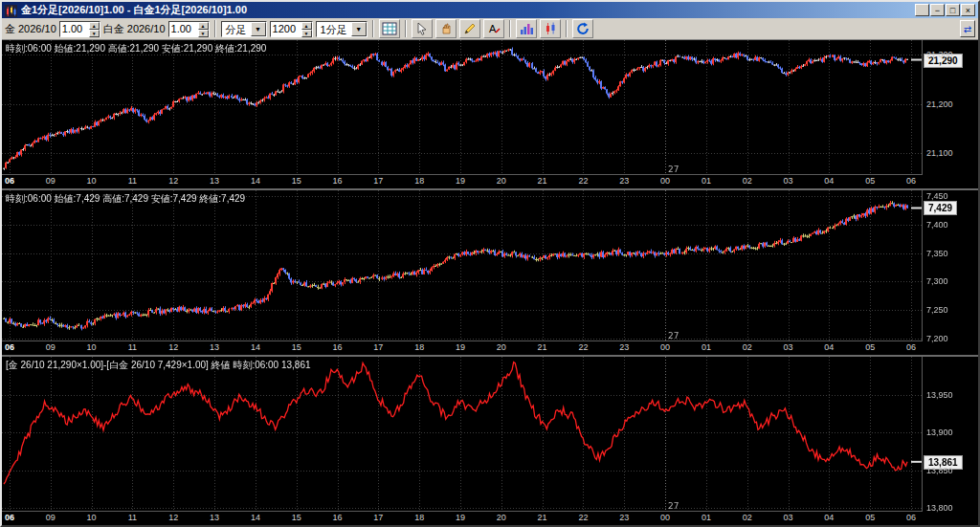 This screenshot has width=980, height=527. I want to click on close-button: ×, so click(969, 10).